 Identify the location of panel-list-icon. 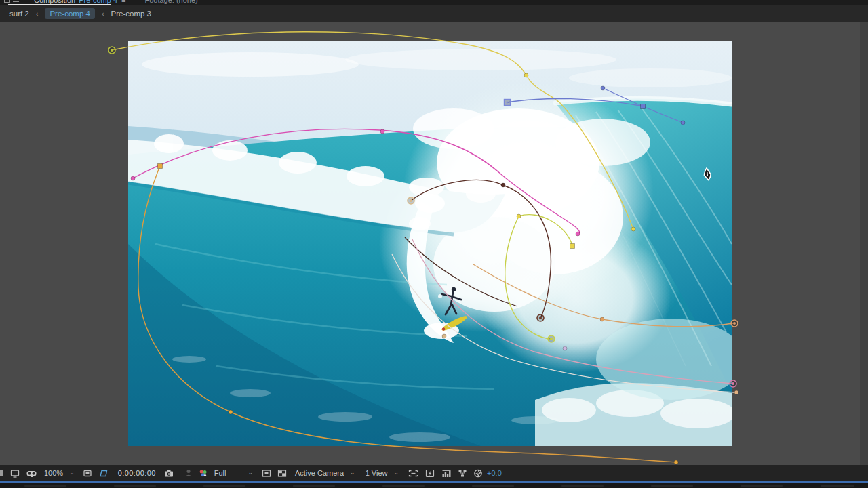
(16, 1).